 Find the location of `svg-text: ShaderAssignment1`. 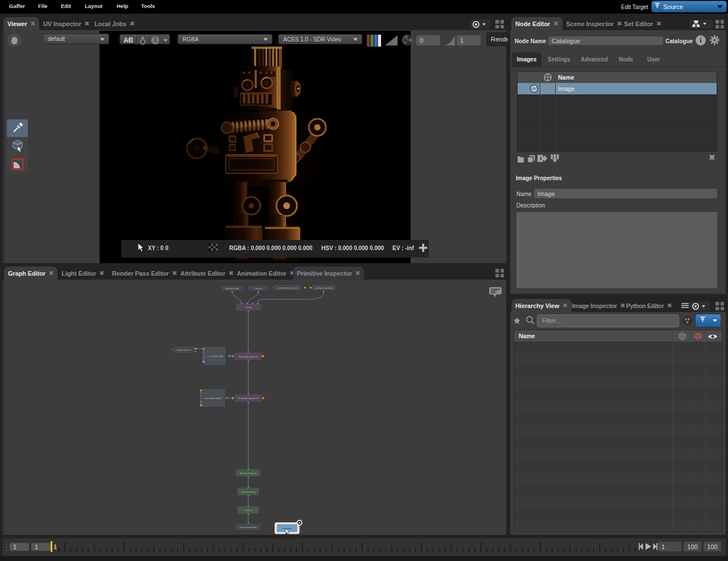

svg-text: ShaderAssignment1 is located at coordinates (249, 398).